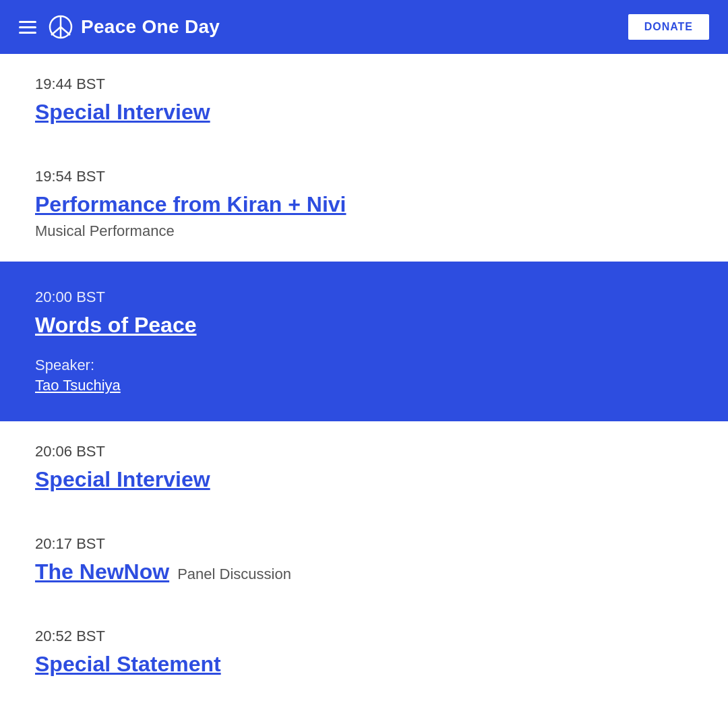 The width and height of the screenshot is (728, 728). What do you see at coordinates (150, 27) in the screenshot?
I see `site-title: Peace One Day` at bounding box center [150, 27].